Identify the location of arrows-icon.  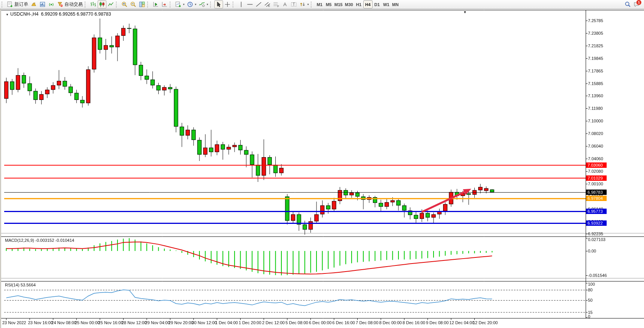
(303, 5).